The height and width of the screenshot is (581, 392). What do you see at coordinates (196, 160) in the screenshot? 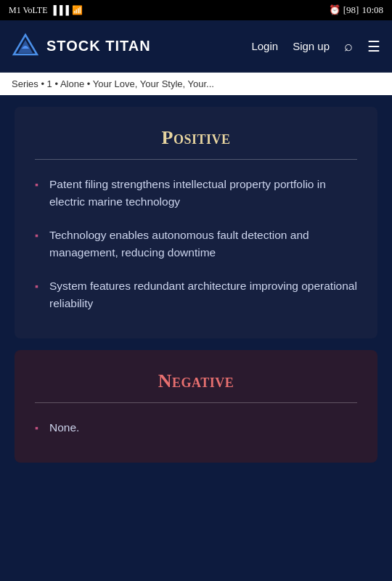
I see `positive-divider` at bounding box center [196, 160].